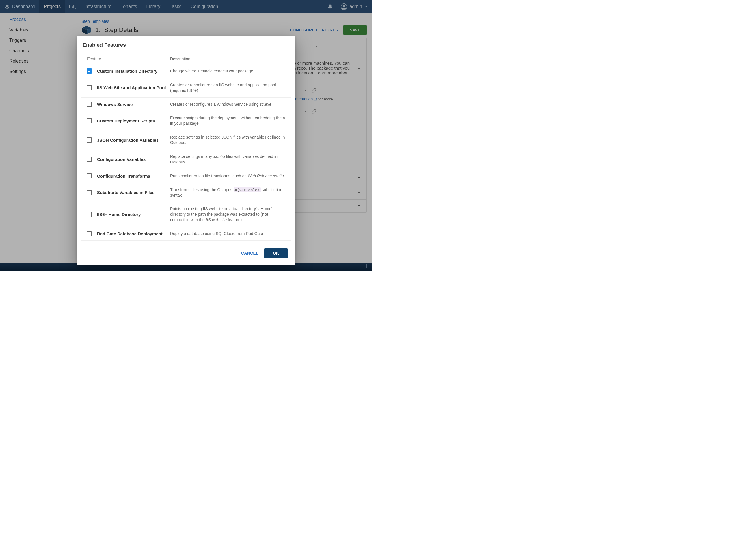  What do you see at coordinates (228, 176) in the screenshot?
I see `feature-description: Runs configuration file transforms, such…` at bounding box center [228, 176].